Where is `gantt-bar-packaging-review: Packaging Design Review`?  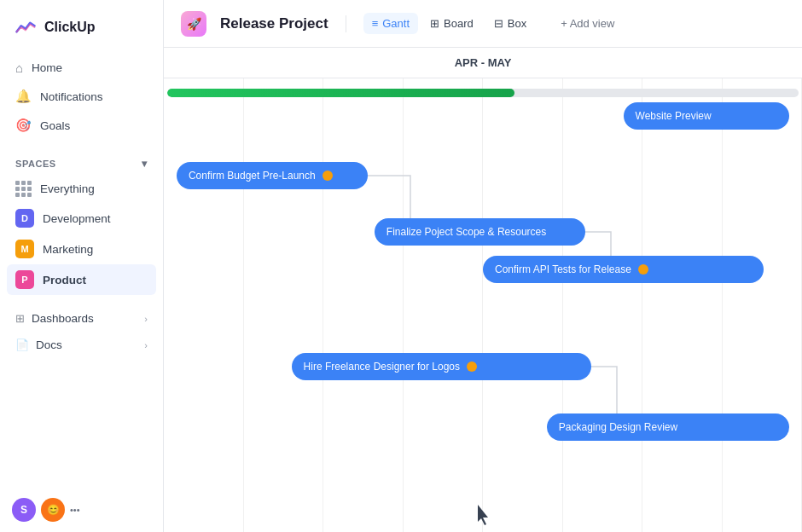 gantt-bar-packaging-review: Packaging Design Review is located at coordinates (668, 427).